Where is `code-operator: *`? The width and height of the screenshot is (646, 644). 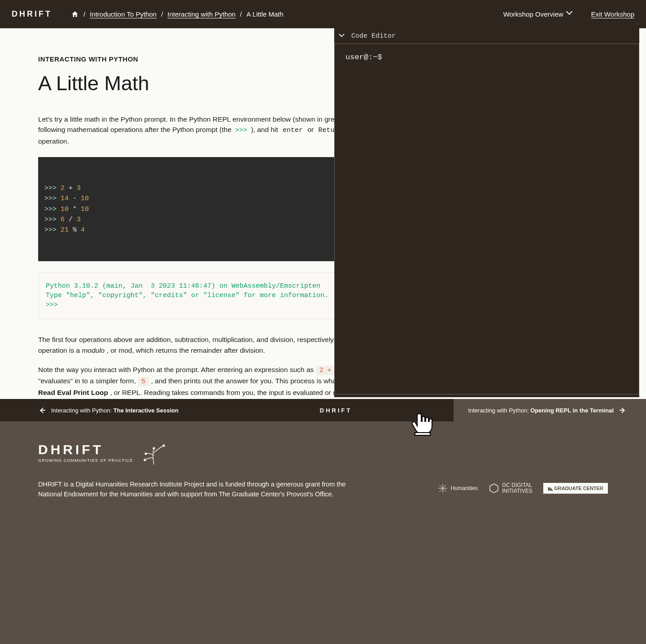 code-operator: * is located at coordinates (74, 209).